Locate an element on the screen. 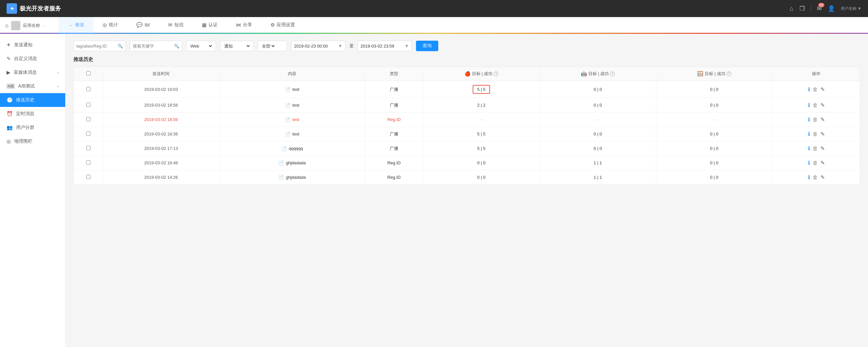 The width and height of the screenshot is (868, 347). user-name: 用户名称 ▼ is located at coordinates (851, 9).